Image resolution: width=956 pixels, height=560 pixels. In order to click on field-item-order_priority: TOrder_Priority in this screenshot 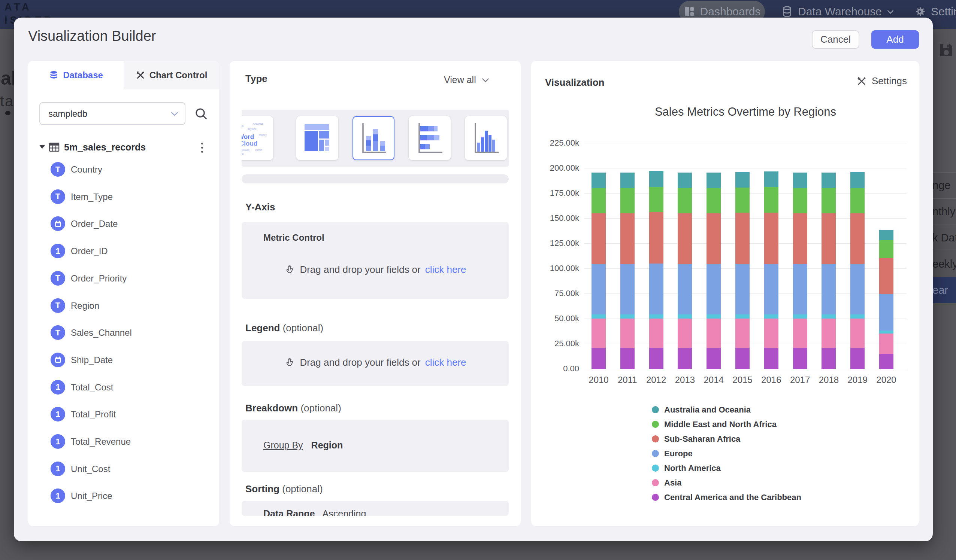, I will do `click(124, 278)`.